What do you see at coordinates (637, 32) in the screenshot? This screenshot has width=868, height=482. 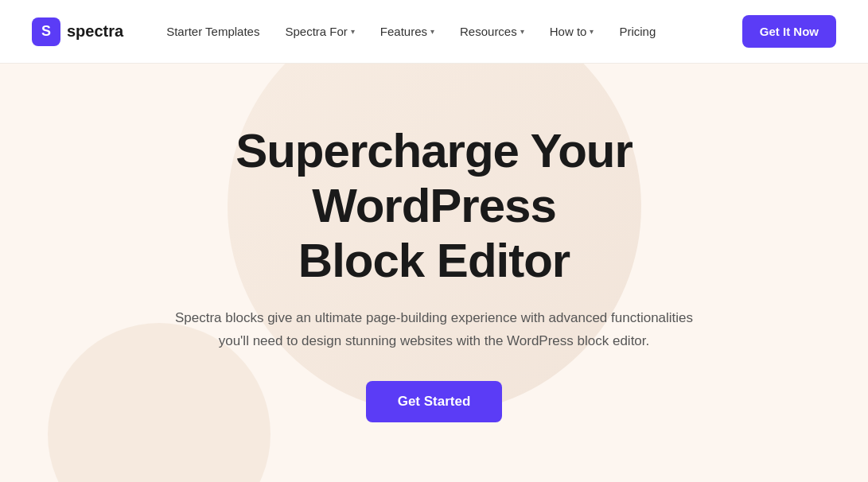 I see `nav-item-pricing: Pricing` at bounding box center [637, 32].